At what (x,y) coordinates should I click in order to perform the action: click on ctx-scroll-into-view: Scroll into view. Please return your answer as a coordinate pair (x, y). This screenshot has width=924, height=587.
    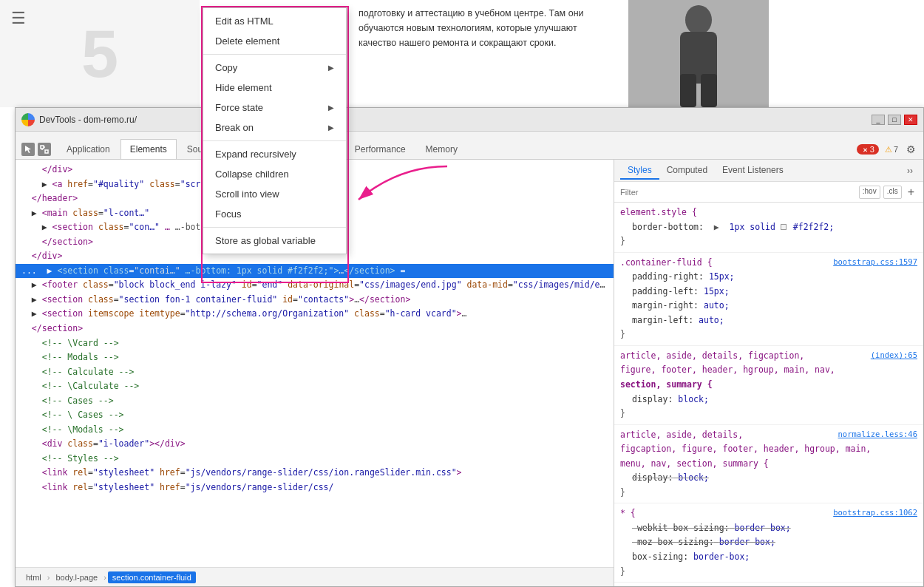
    Looking at the image, I should click on (275, 194).